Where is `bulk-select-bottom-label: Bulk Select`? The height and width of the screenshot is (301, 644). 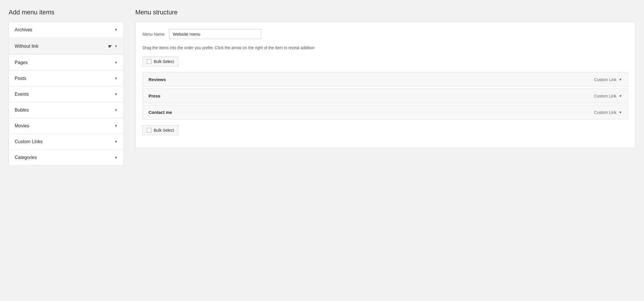 bulk-select-bottom-label: Bulk Select is located at coordinates (164, 130).